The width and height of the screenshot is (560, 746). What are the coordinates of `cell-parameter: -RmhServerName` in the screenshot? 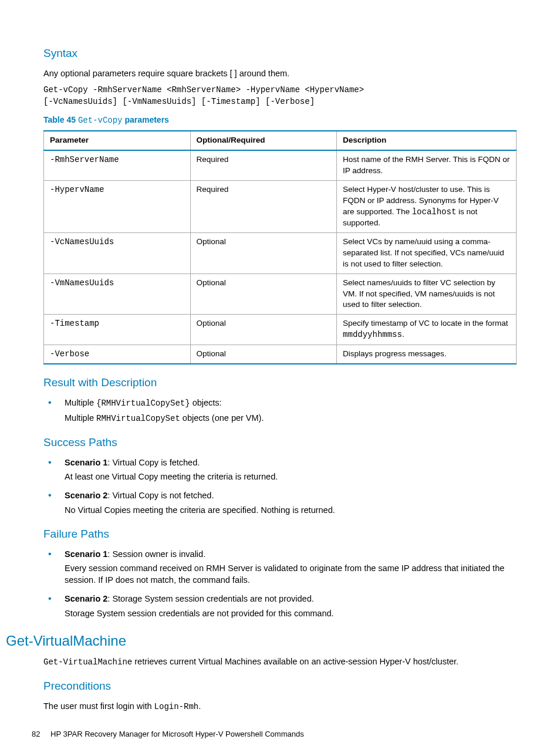 It's located at (117, 166).